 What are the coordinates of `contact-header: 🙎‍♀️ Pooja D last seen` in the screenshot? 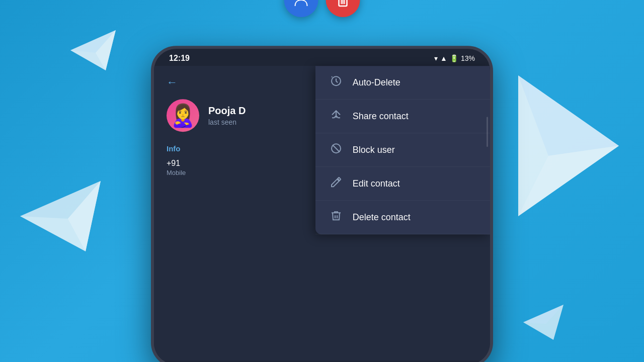 It's located at (247, 116).